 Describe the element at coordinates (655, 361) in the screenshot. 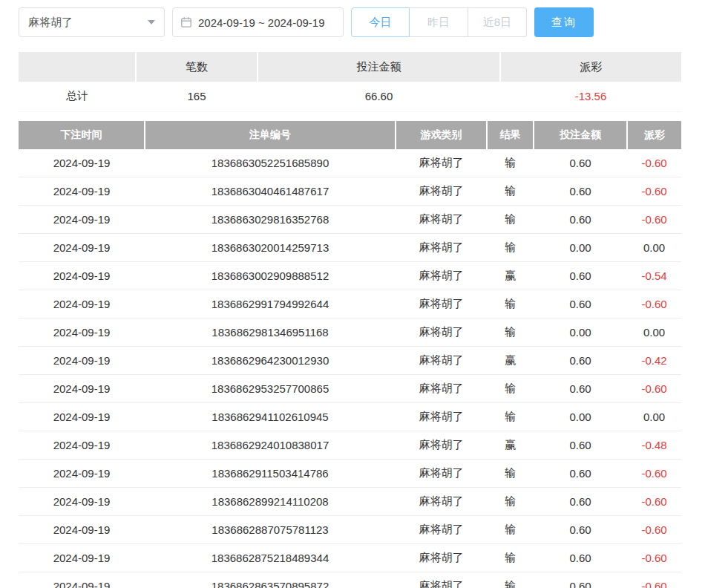

I see `payout-cell: -0.42` at that location.